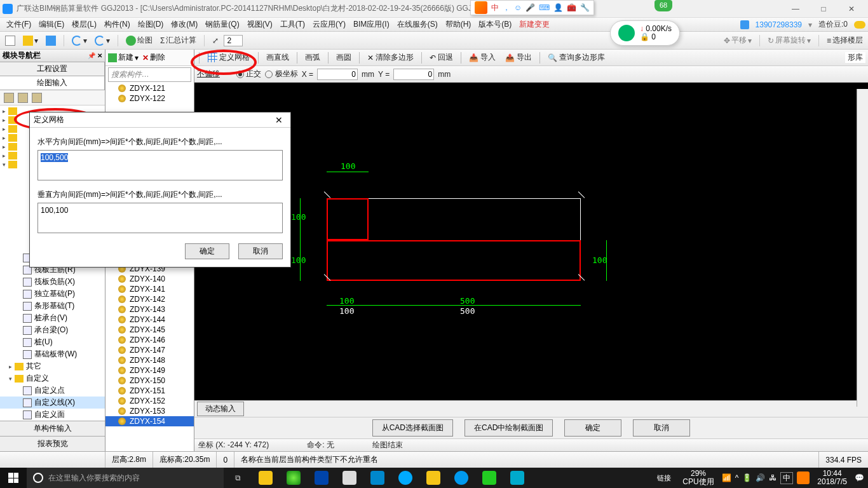  What do you see at coordinates (238, 478) in the screenshot?
I see `taskview-icon: ⧉` at bounding box center [238, 478].